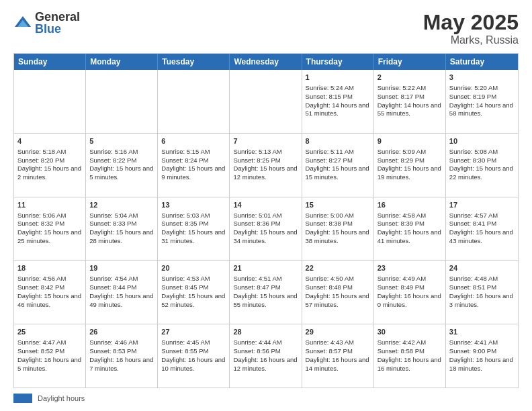 The image size is (532, 411). What do you see at coordinates (121, 355) in the screenshot?
I see `day-info: Sunrise: 4:46 AM Sunset: 8:53 PM Dayligh…` at bounding box center [121, 355].